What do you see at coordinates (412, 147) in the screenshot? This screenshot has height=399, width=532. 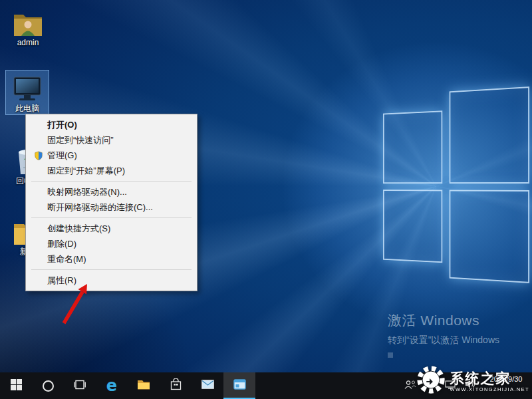 I see `windows-logo-pane-top-left` at bounding box center [412, 147].